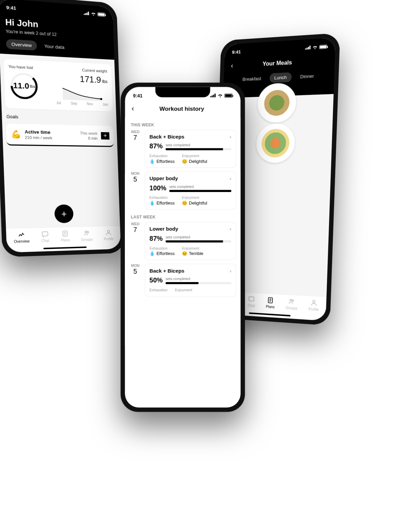 The width and height of the screenshot is (420, 508). I want to click on workout-row: WED7Lower body›87%sets completedExhausti…, so click(183, 241).